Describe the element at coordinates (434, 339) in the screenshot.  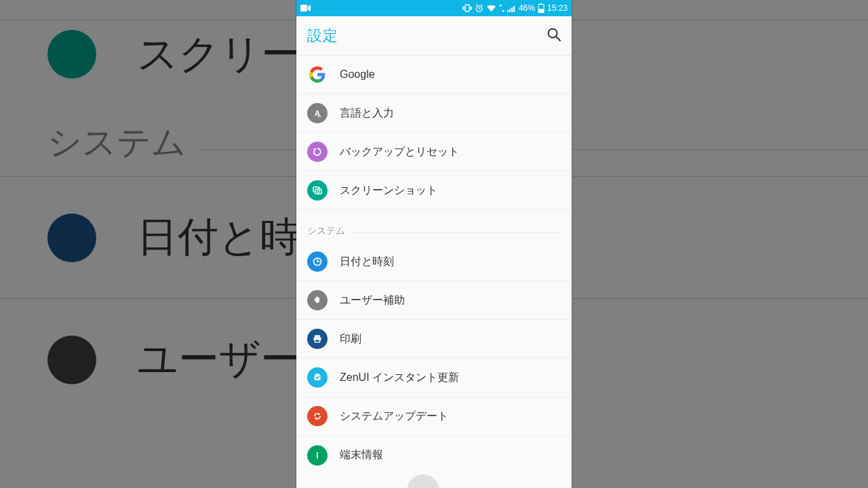
I see `settings-item-printing: 印刷` at that location.